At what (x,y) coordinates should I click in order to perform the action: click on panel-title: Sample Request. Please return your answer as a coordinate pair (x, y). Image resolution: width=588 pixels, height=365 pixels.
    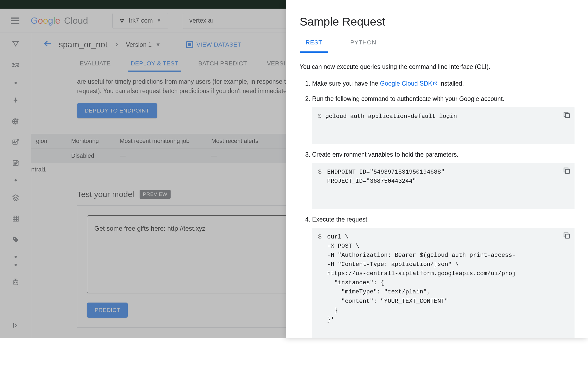
    Looking at the image, I should click on (437, 22).